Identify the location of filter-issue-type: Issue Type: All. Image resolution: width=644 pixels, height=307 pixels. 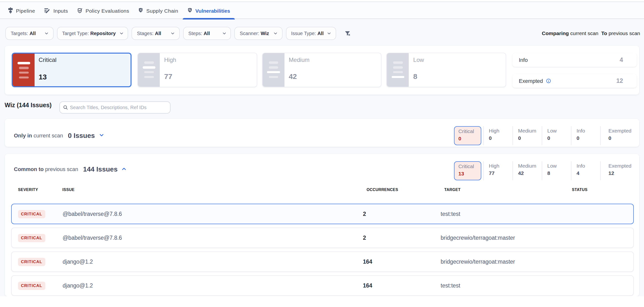
(311, 33).